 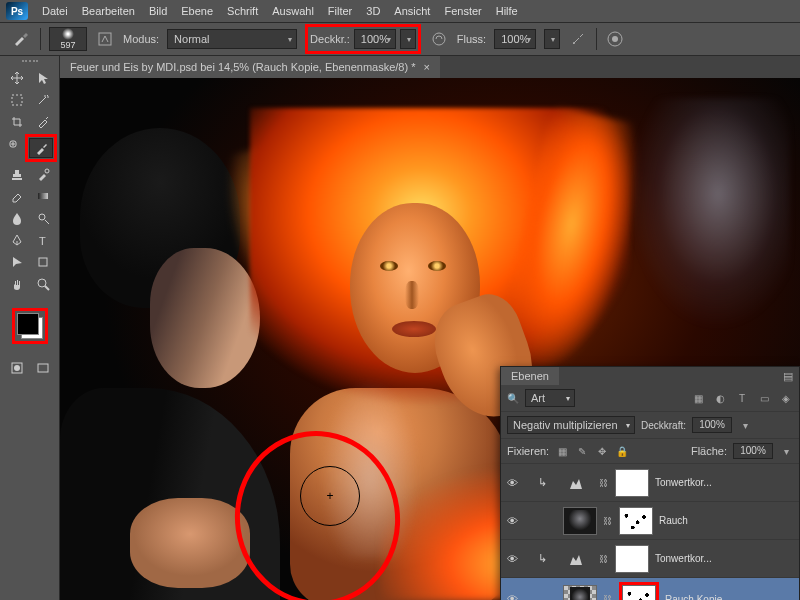 I want to click on layer-name: Rauch Kopie, so click(x=694, y=598).